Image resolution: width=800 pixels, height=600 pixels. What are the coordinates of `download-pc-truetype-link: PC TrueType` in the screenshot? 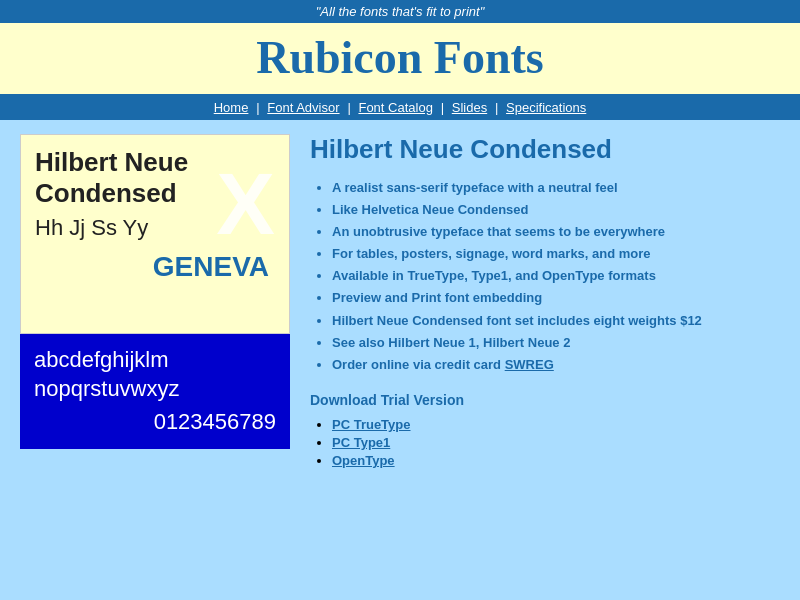 It's located at (372, 424).